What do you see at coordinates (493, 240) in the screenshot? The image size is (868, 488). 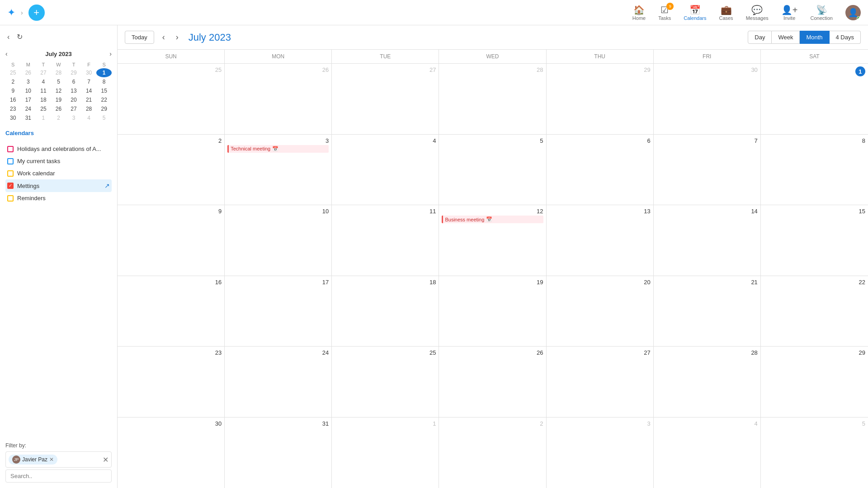 I see `cal-cell: 12Business meeting📅` at bounding box center [493, 240].